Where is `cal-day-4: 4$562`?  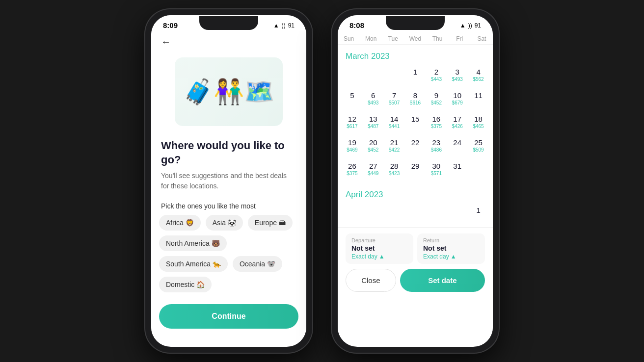
cal-day-4: 4$562 is located at coordinates (478, 77).